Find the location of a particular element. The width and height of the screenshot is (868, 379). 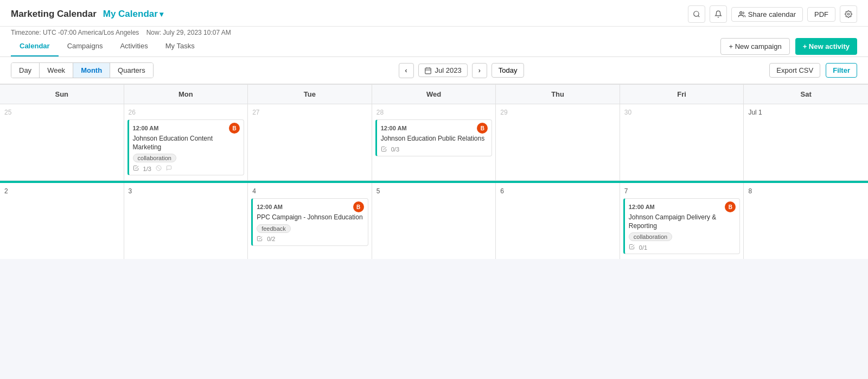

day-28: 28 12:00 AM B Johnson Education Public R… is located at coordinates (434, 142).